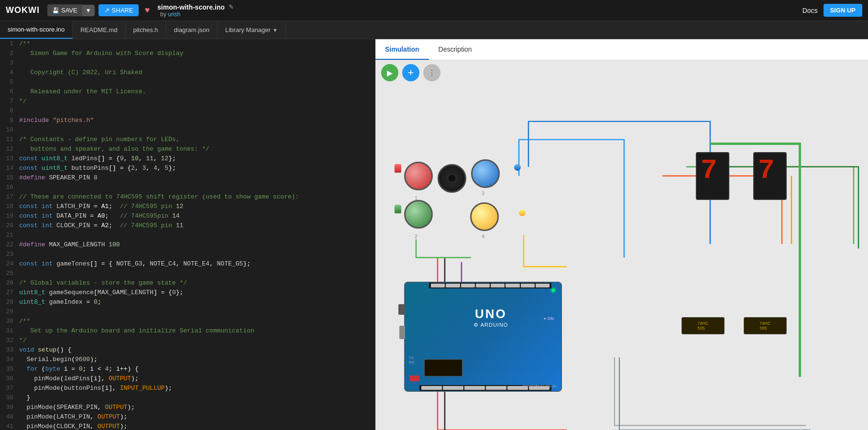 This screenshot has width=868, height=430. Describe the element at coordinates (192, 30) in the screenshot. I see `tab-diagram: diagram.json` at that location.